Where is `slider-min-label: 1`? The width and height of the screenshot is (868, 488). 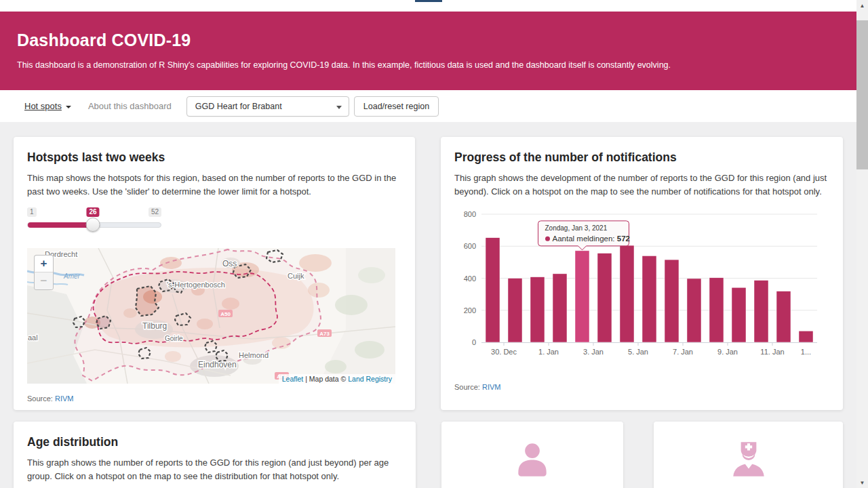 slider-min-label: 1 is located at coordinates (32, 212).